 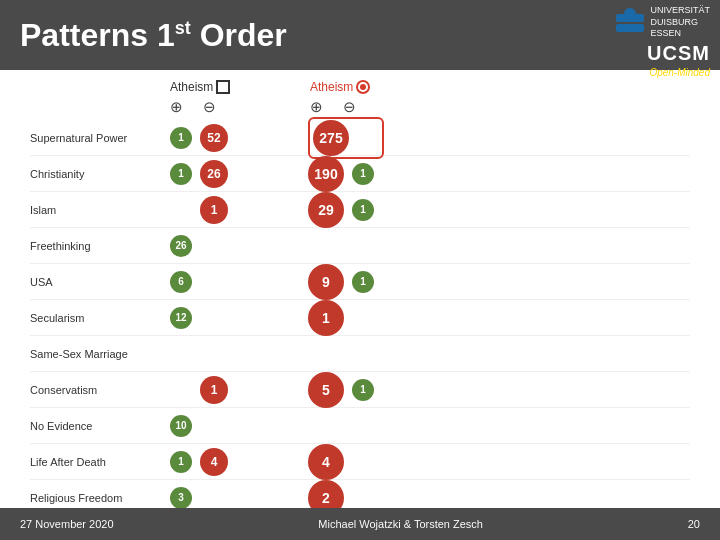 What do you see at coordinates (100, 210) in the screenshot?
I see `row-label: Islam` at bounding box center [100, 210].